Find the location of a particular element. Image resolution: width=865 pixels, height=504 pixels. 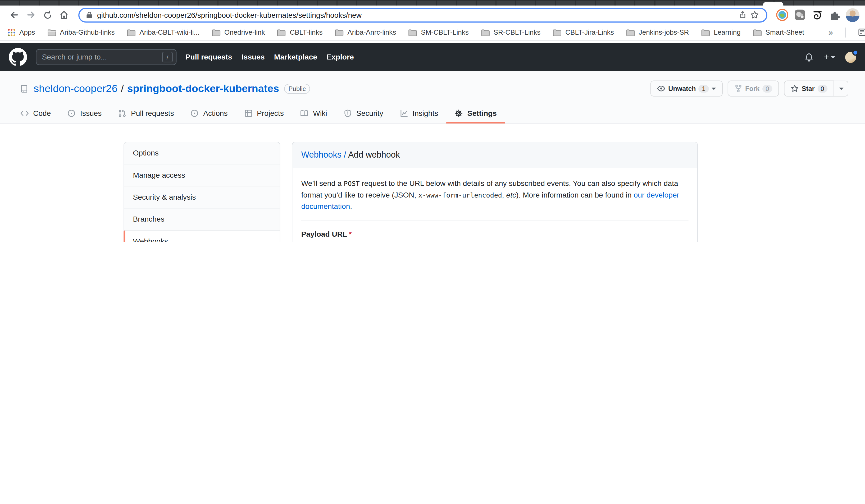

back-button is located at coordinates (14, 15).